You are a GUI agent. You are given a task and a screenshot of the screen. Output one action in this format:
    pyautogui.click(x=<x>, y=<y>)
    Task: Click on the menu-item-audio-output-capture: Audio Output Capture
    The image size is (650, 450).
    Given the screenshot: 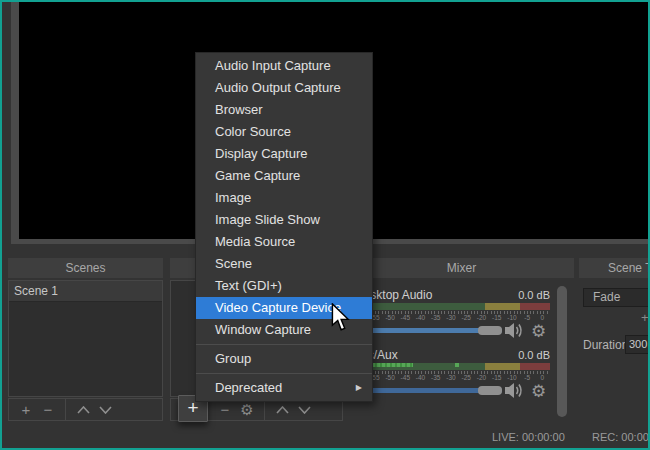 What is the action you would take?
    pyautogui.click(x=284, y=88)
    